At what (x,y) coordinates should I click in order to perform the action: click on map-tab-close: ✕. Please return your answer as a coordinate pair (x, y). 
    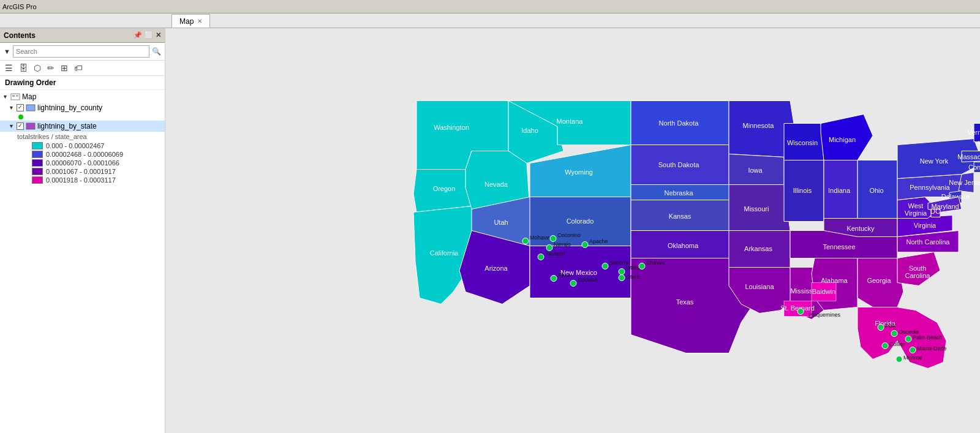
    Looking at the image, I should click on (200, 21).